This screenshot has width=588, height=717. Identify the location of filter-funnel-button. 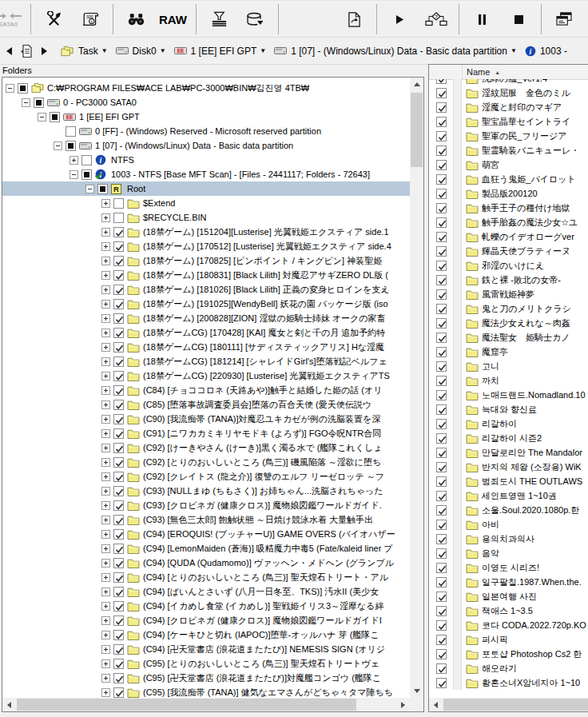
(219, 19).